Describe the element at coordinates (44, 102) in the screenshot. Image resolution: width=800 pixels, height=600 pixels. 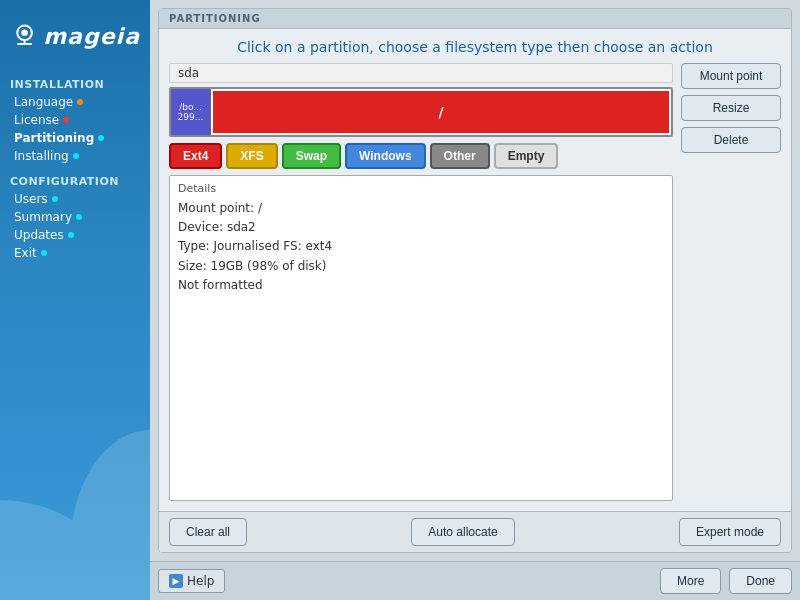
I see `sidebar-item-label-language: Language` at that location.